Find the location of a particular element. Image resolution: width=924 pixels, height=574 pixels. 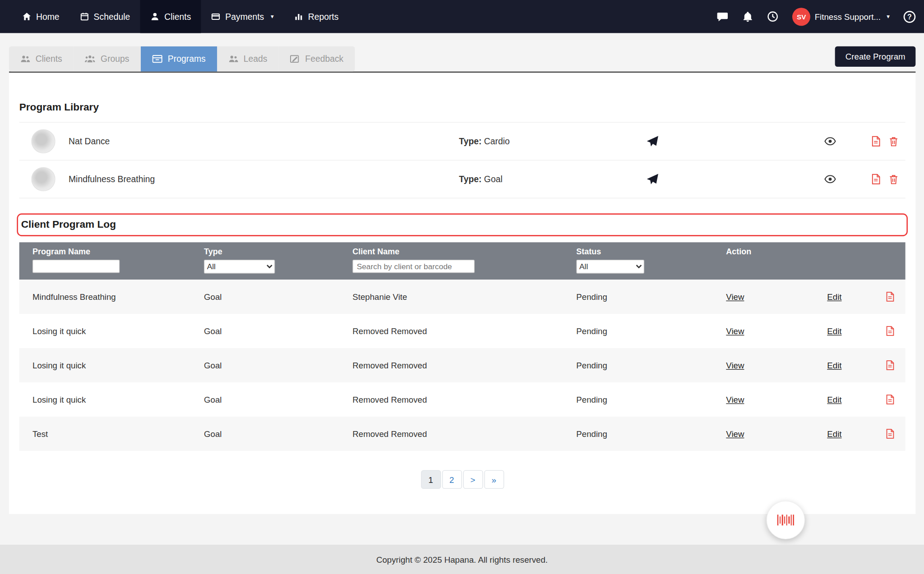

tabs-toolbar: Clients Groups Programs Leads is located at coordinates (462, 52).